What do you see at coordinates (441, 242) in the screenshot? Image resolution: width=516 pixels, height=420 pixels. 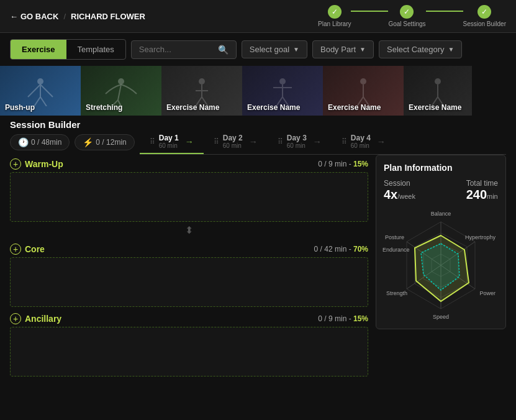 I see `plan-info-card: Plan Information Session 4x/week Total t…` at bounding box center [441, 242].